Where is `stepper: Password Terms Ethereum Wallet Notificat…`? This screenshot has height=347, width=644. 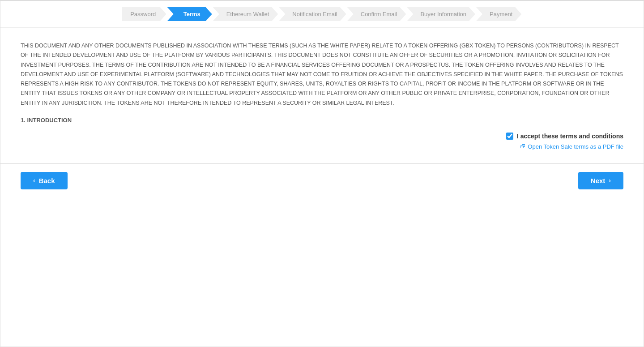
stepper: Password Terms Ethereum Wallet Notificat… is located at coordinates (322, 14).